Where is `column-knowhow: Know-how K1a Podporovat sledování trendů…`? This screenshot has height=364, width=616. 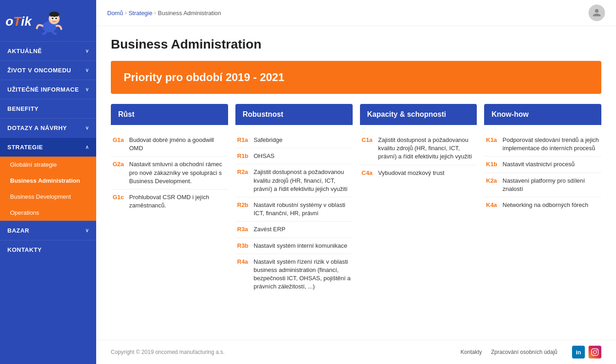 column-knowhow: Know-how K1a Podporovat sledování trendů… is located at coordinates (543, 199).